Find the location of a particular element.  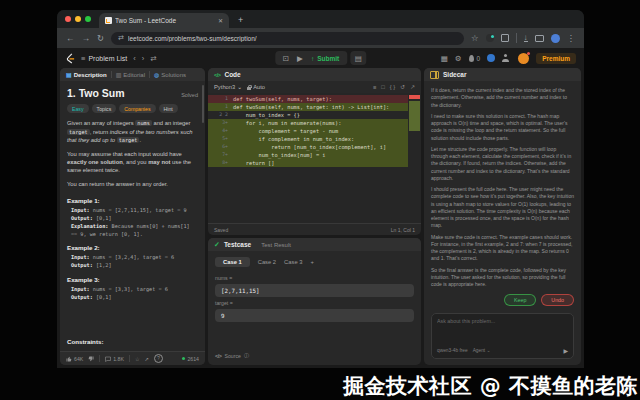

new-tab-button: + is located at coordinates (240, 20).